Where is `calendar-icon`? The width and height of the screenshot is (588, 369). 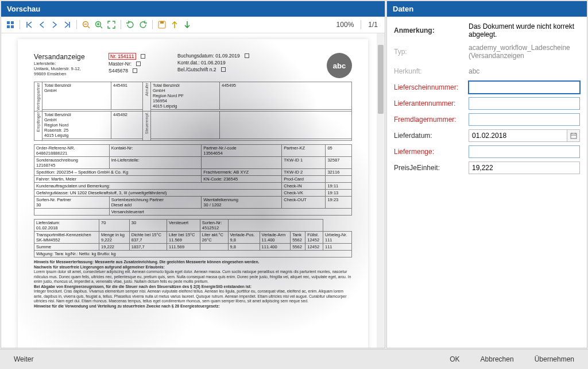
calendar-icon is located at coordinates (574, 136).